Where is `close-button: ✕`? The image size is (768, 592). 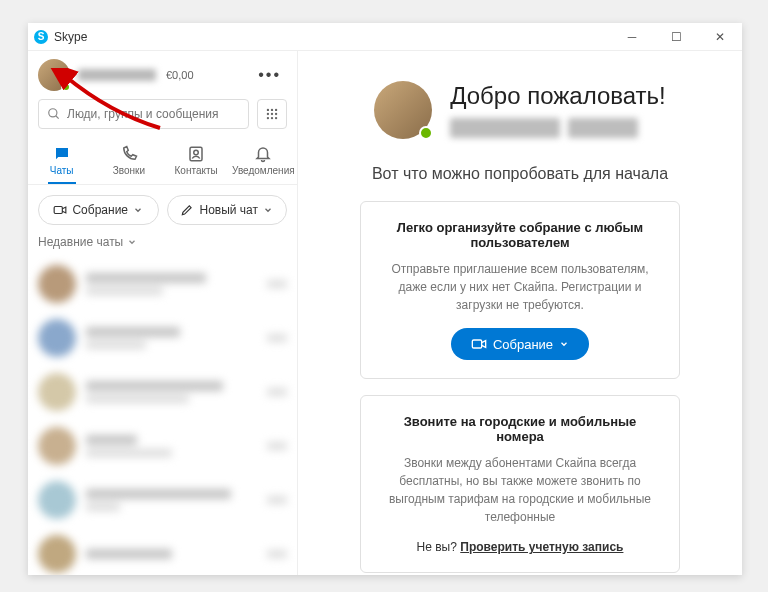
close-button: ✕ is located at coordinates (720, 37).